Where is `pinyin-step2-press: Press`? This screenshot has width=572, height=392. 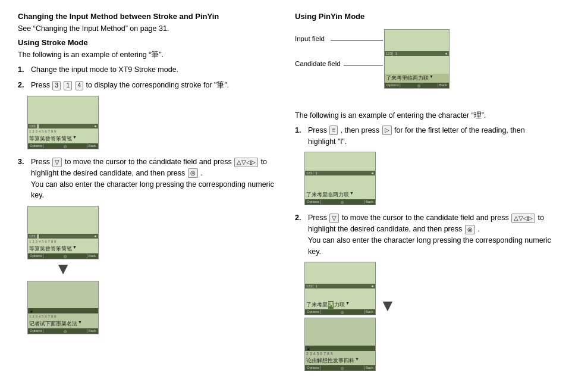
pinyin-step2-press: Press is located at coordinates (318, 218).